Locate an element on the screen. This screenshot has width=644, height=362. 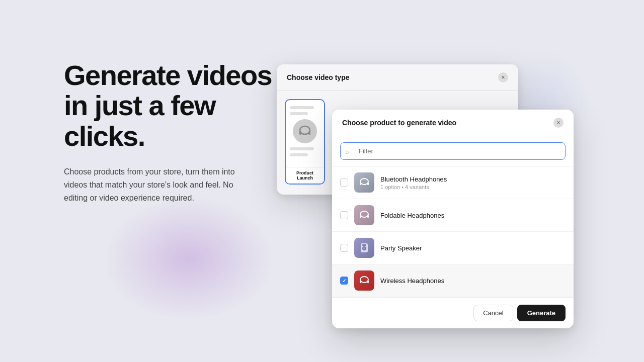
product-name-2: Foldable Headphones is located at coordinates (473, 215).